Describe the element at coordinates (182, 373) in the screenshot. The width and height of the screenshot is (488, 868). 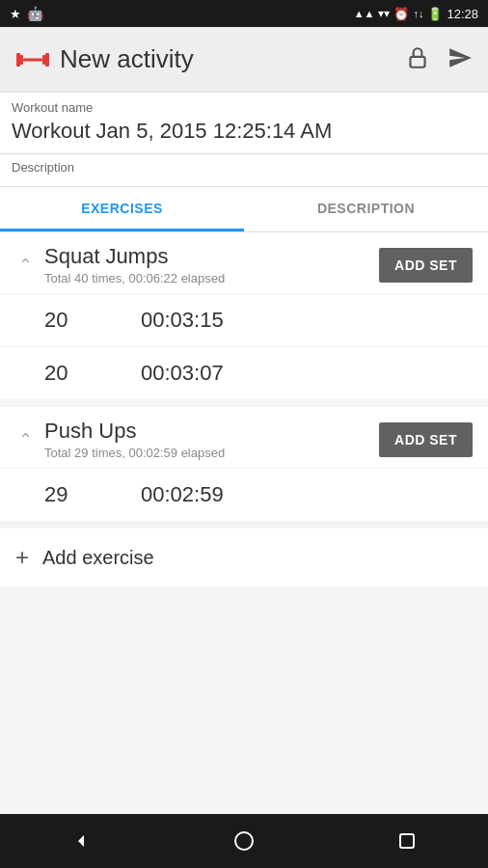
I see `set-time-squat-2: 00:03:07` at that location.